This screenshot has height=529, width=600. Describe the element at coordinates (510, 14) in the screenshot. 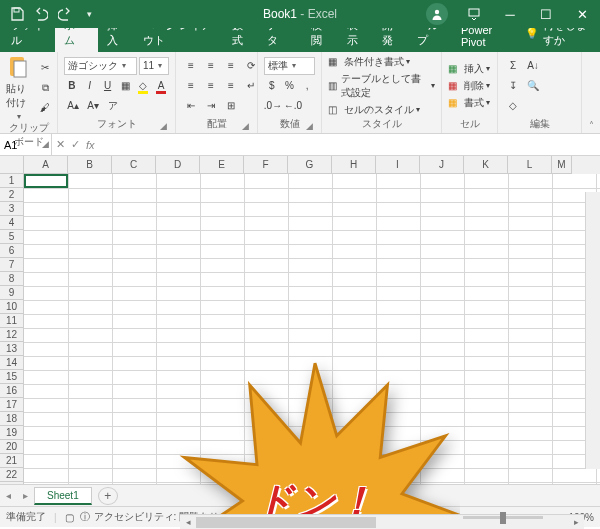

I see `minimize-button: ─` at that location.